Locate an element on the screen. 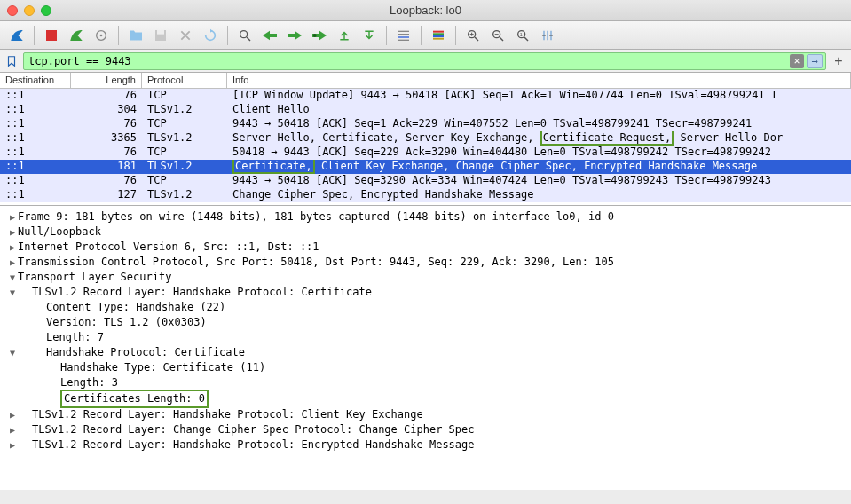 Image resolution: width=851 pixels, height=504 pixels. tree-row: ▼Transport Layer Security is located at coordinates (426, 277).